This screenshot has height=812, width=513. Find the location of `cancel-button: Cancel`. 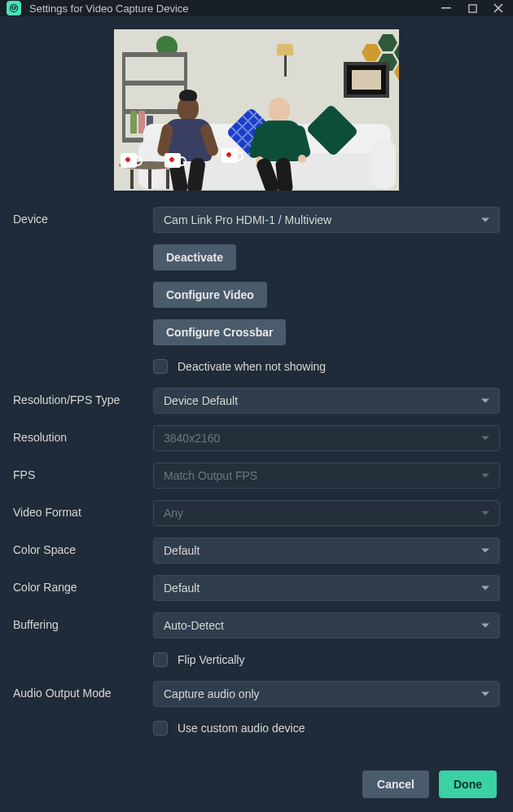

cancel-button: Cancel is located at coordinates (396, 784).